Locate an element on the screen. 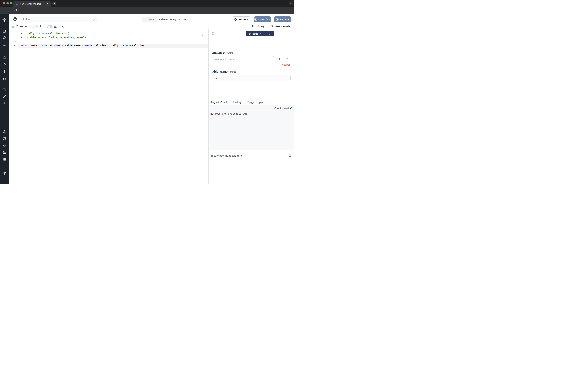  sidebar-item-routes is located at coordinates (4, 96).